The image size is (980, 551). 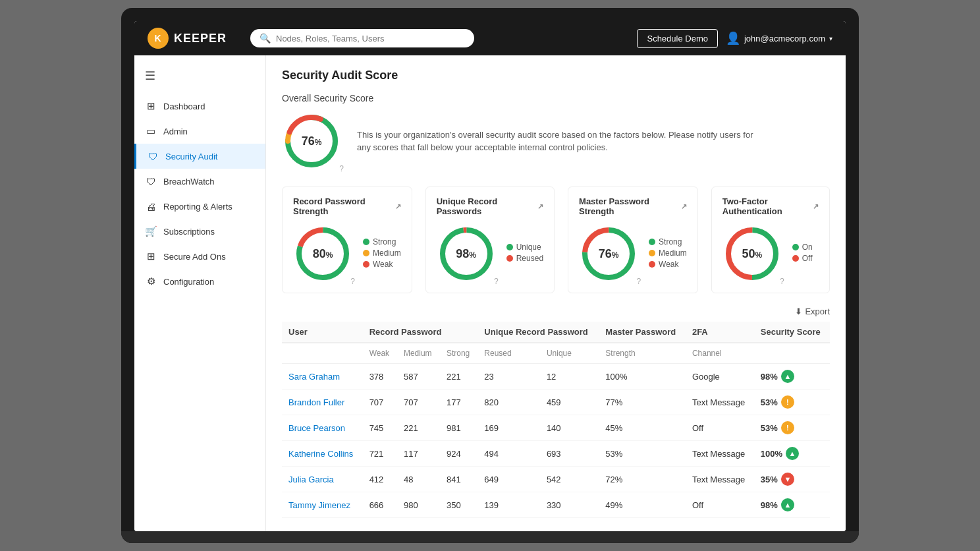 What do you see at coordinates (200, 206) in the screenshot?
I see `sidebar-item-reporting-alerts: 🖨 Reporting & Alerts` at bounding box center [200, 206].